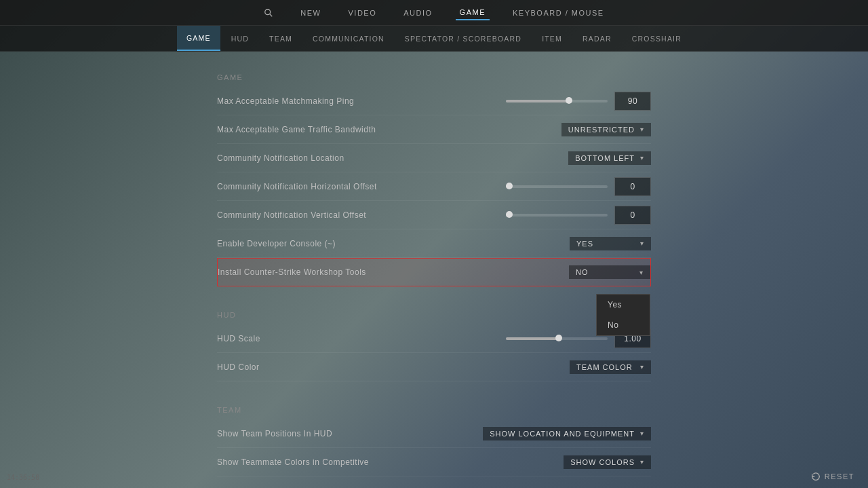 The image size is (868, 488). Describe the element at coordinates (557, 339) in the screenshot. I see `hud-scale-slider` at that location.